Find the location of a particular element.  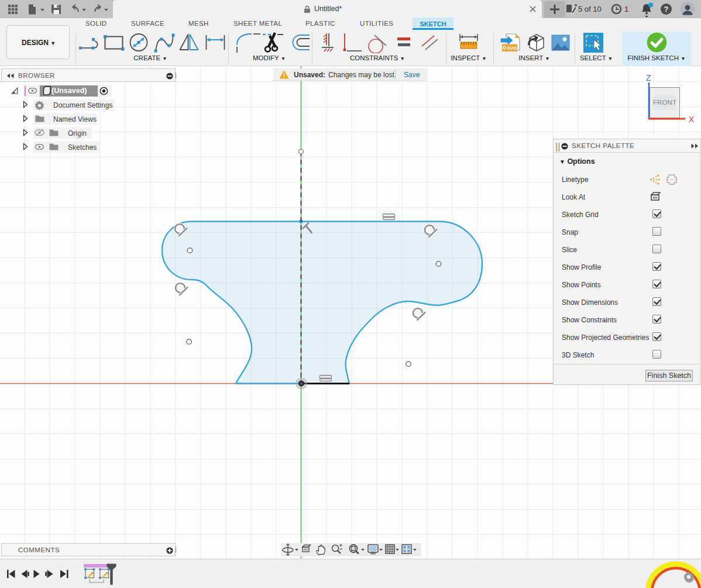

svg-text: Z is located at coordinates (648, 78).